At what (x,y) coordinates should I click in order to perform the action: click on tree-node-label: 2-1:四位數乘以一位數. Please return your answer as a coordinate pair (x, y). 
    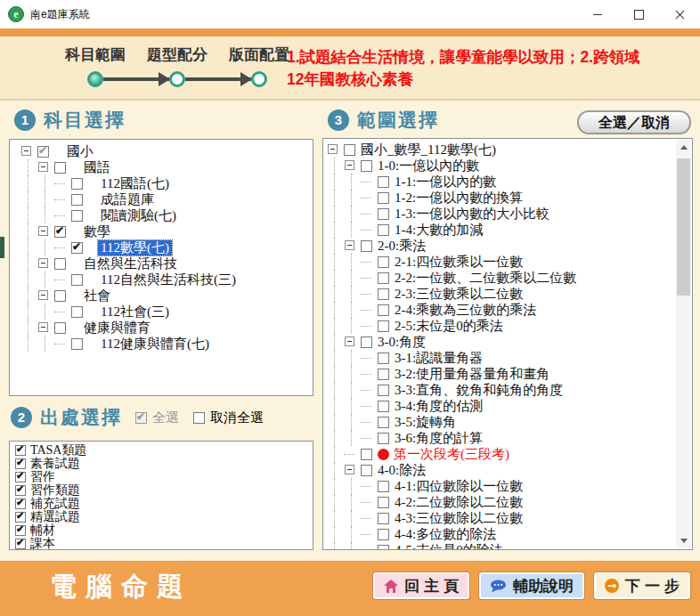
    Looking at the image, I should click on (459, 262).